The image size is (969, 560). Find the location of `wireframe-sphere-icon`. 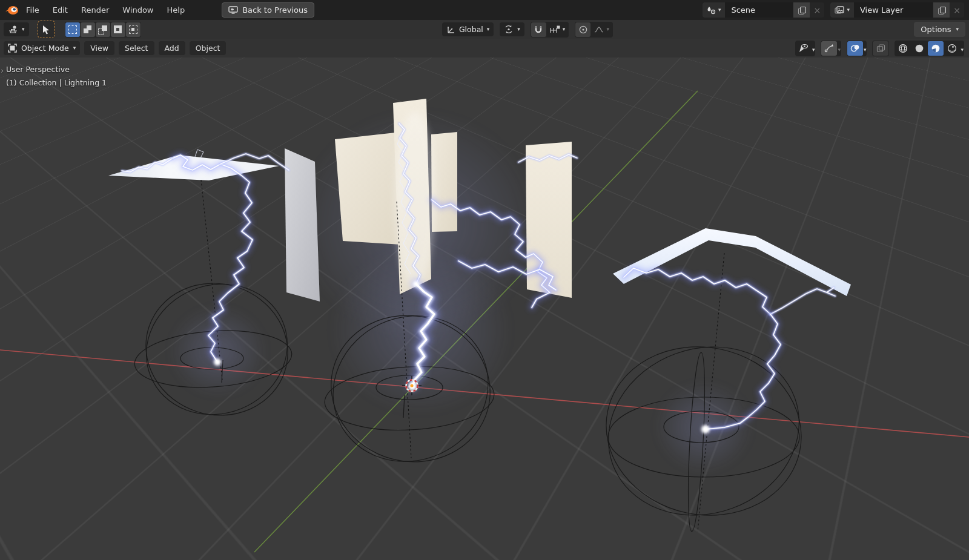

wireframe-sphere-icon is located at coordinates (903, 48).